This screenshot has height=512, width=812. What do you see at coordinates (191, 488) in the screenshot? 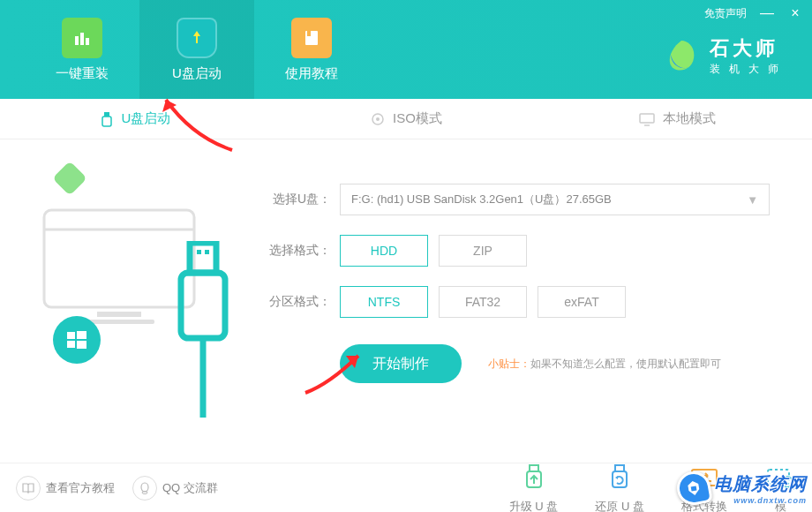
I see `link-label: QQ 交流群` at bounding box center [191, 488].